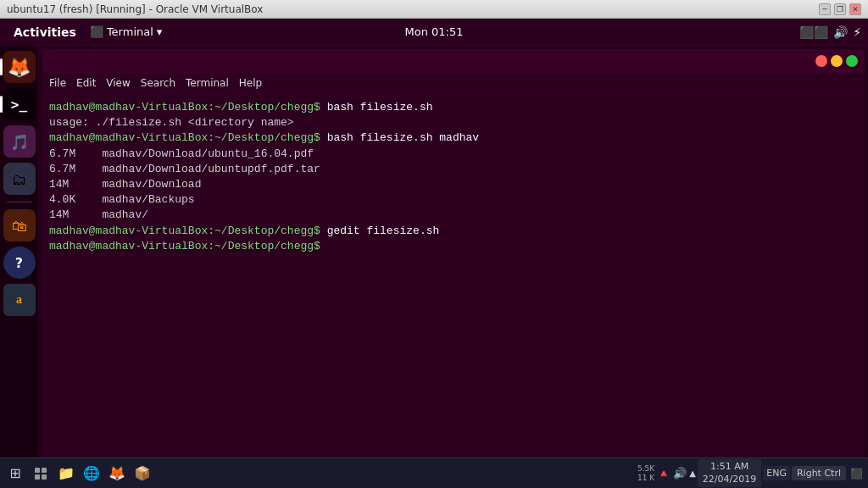  I want to click on menu-view: View, so click(118, 83).